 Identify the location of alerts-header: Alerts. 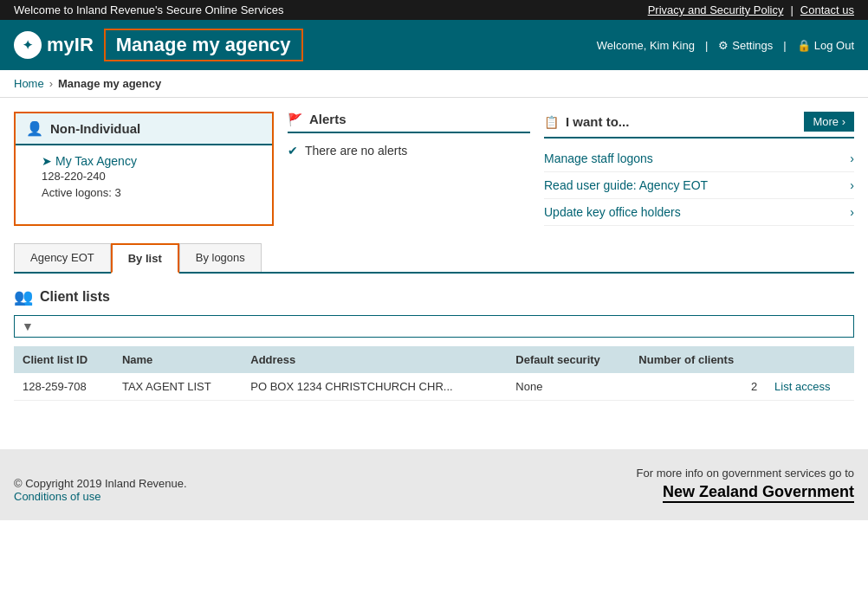
(409, 123).